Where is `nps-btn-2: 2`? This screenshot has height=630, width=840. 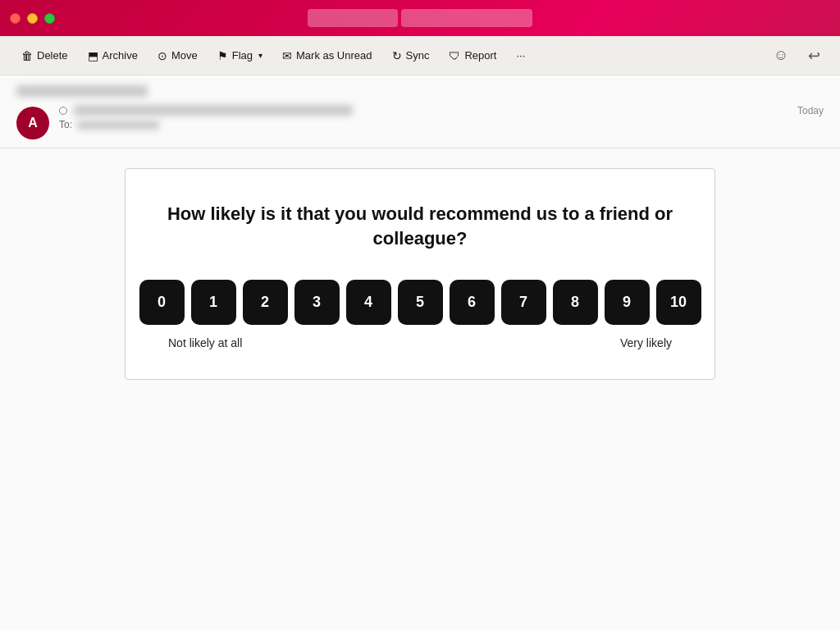 nps-btn-2: 2 is located at coordinates (266, 302).